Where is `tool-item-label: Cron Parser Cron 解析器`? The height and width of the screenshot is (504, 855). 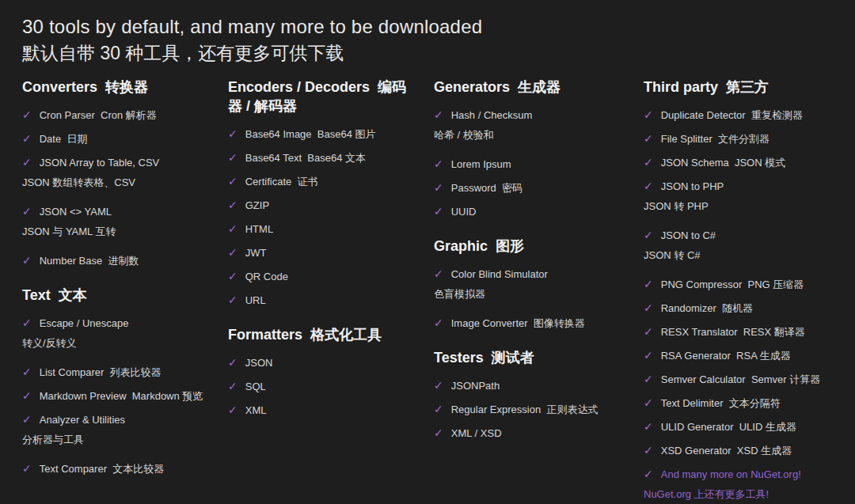 tool-item-label: Cron Parser Cron 解析器 is located at coordinates (98, 116).